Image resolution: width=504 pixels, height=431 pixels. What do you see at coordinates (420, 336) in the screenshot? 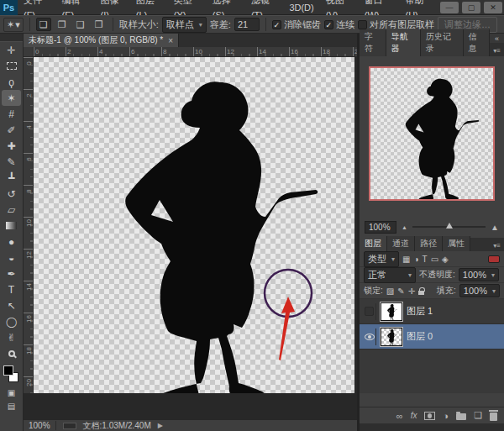
I see `layer-name: 图层 0` at bounding box center [420, 336].